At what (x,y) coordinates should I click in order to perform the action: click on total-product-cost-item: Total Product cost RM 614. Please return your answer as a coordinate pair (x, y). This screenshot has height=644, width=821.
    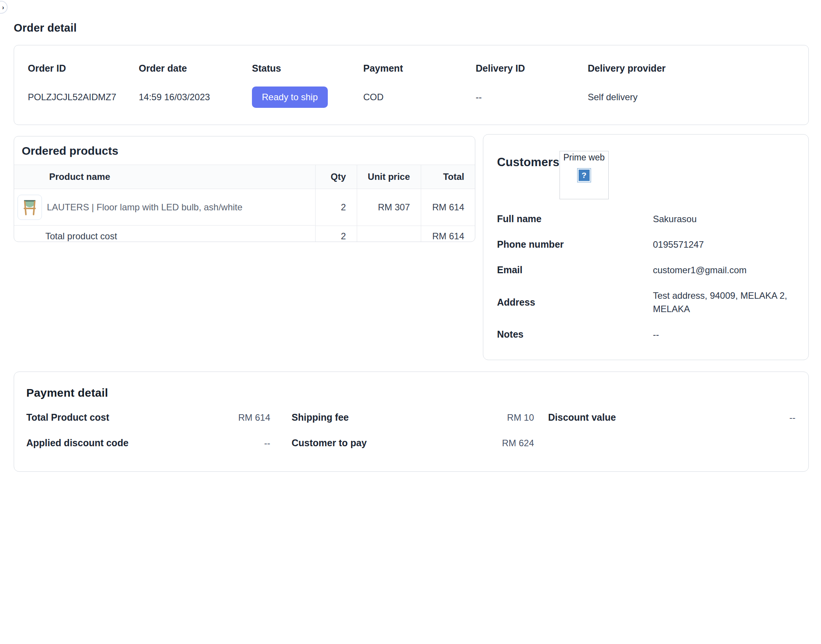
    Looking at the image, I should click on (148, 418).